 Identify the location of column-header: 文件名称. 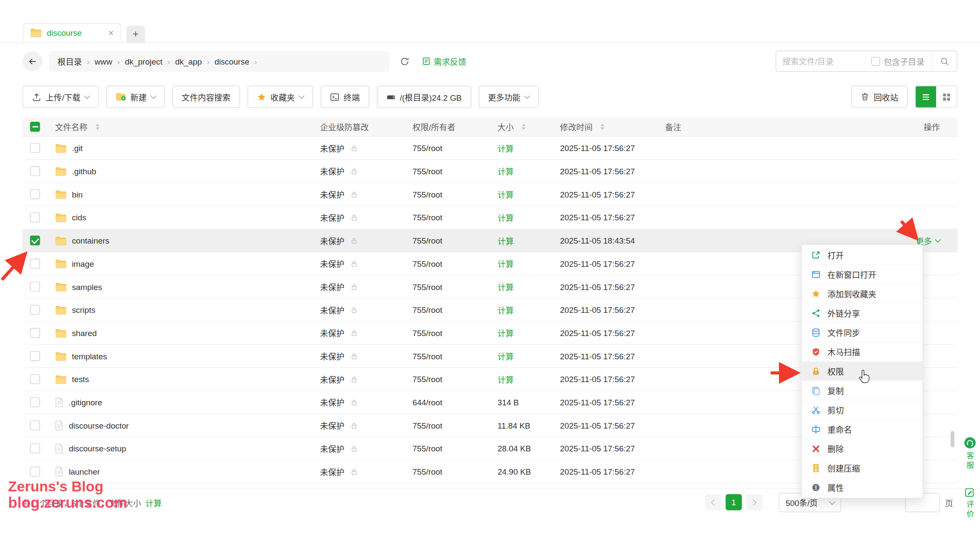
(185, 127).